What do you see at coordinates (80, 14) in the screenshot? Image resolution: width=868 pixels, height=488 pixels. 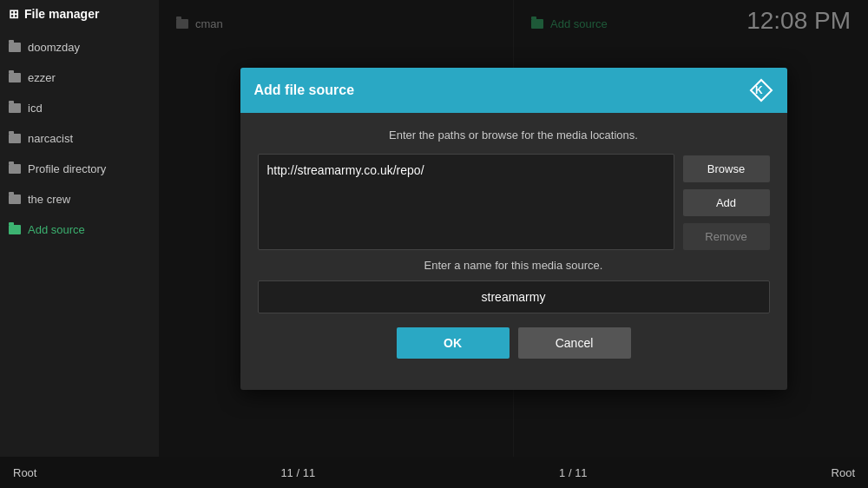 I see `app-title-bar: ⊞ File manager` at bounding box center [80, 14].